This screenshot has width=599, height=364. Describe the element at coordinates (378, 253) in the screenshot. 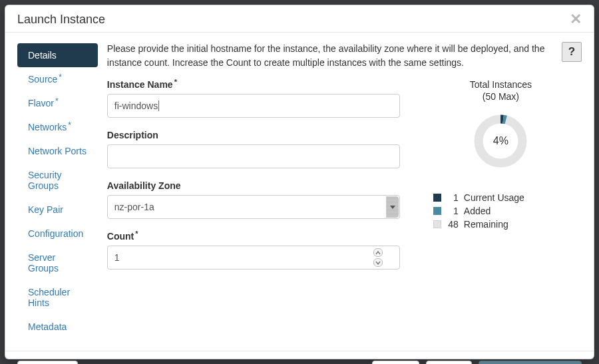

I see `chevron-up-icon` at that location.